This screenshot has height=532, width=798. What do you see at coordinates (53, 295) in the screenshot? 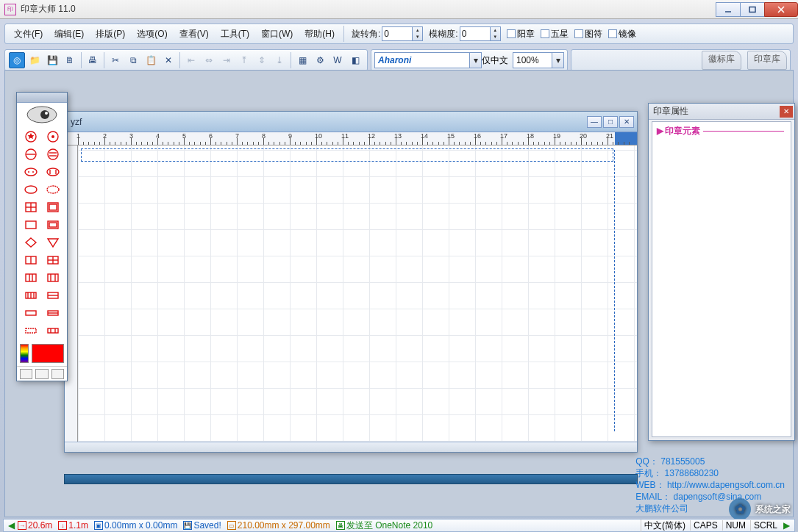
I see `tool-rect-slots2` at bounding box center [53, 295].